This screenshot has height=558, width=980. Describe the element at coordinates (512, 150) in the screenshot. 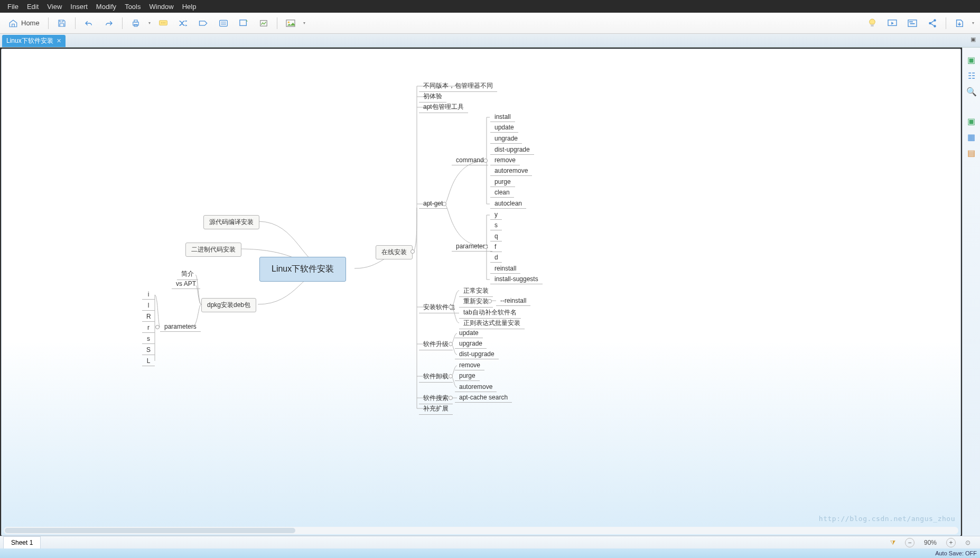

I see `leaf-cmd-dist-upgrade: dist-upgrade` at that location.